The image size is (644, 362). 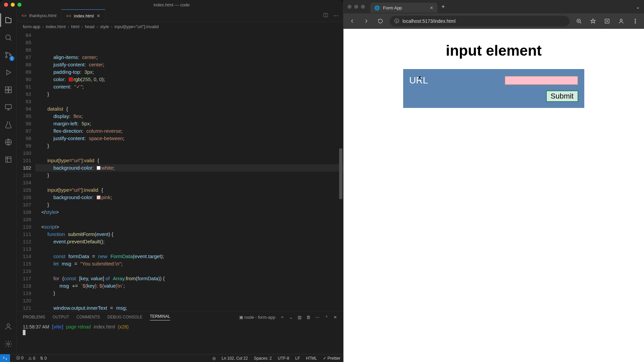 I want to click on expand-tabs-icon: ⌄, so click(x=638, y=7).